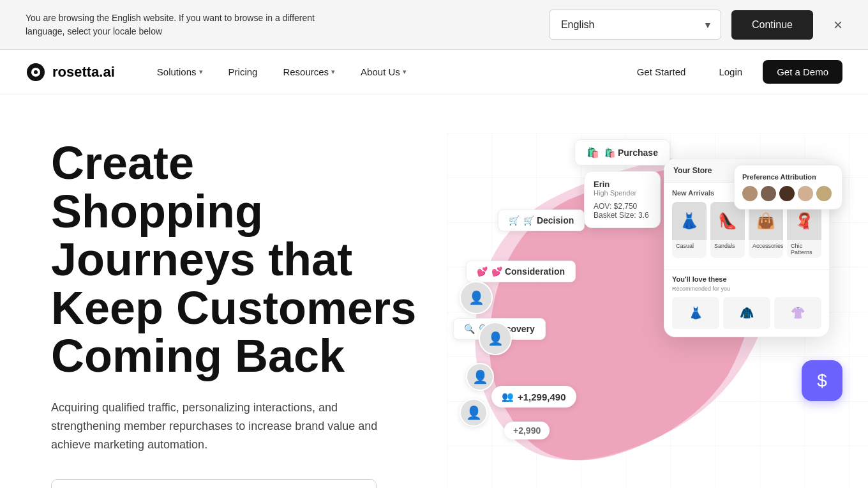 Image resolution: width=868 pixels, height=488 pixels. What do you see at coordinates (622, 184) in the screenshot?
I see `erin-name: Erin` at bounding box center [622, 184].